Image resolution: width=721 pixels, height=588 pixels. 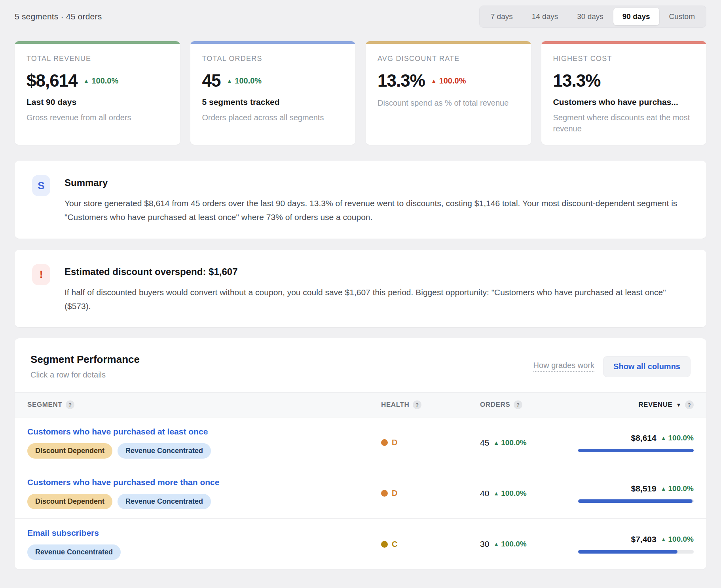 What do you see at coordinates (624, 93) in the screenshot?
I see `kpi-card-highest-cost: HIGHEST COST 13.3% Customers who have pu…` at bounding box center [624, 93].